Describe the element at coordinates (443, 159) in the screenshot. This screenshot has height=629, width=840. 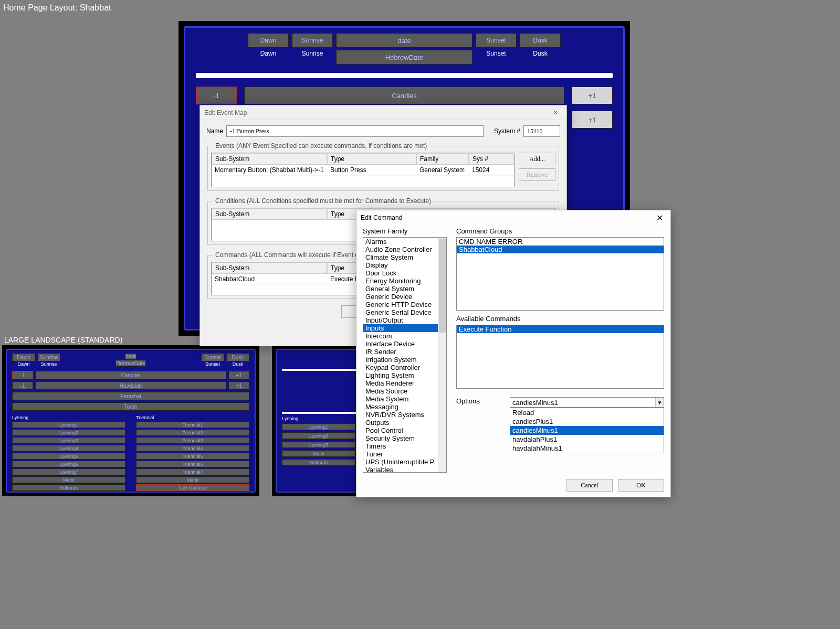
I see `col-family: Family` at that location.